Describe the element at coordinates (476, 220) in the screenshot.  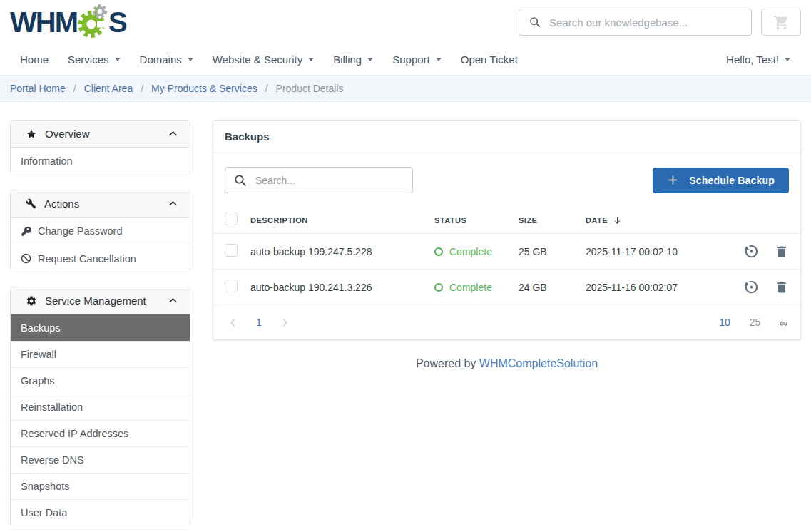
I see `column-header-status: STATUS` at that location.